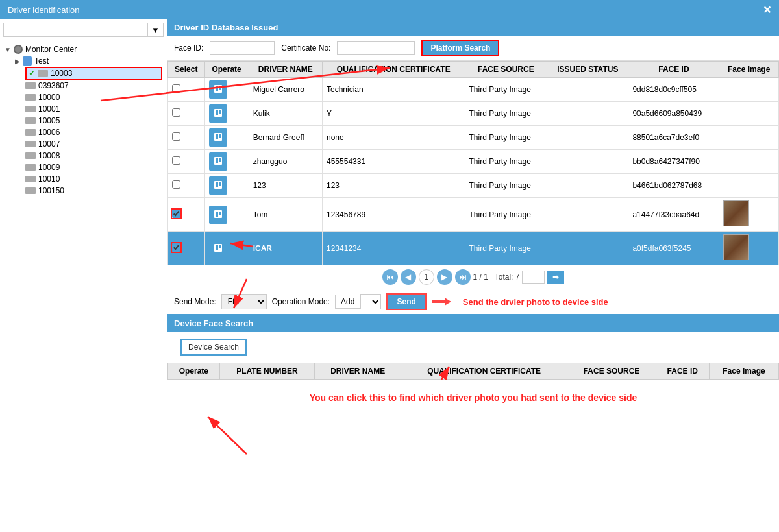 This screenshot has width=779, height=532. What do you see at coordinates (460, 48) in the screenshot?
I see `platform-search-button: Platform Search` at bounding box center [460, 48].